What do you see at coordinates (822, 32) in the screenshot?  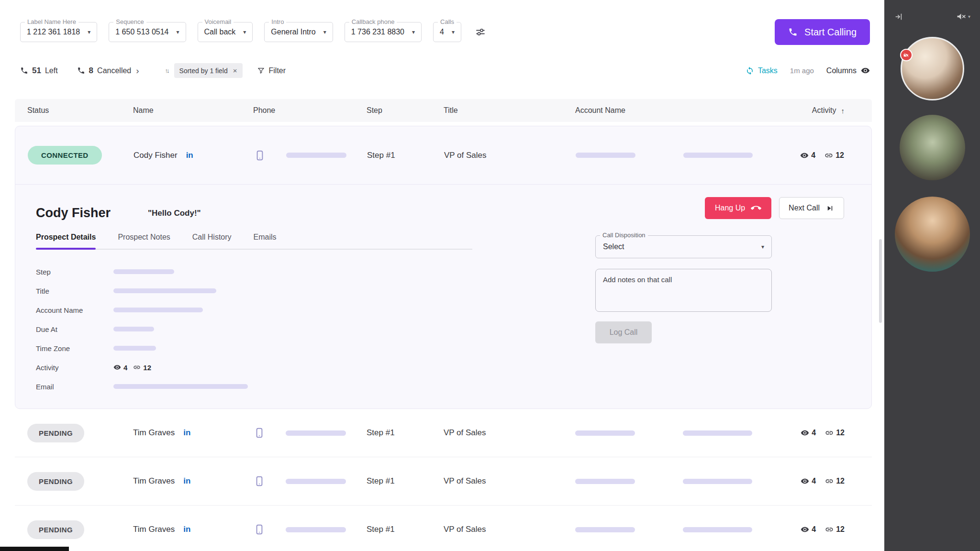 I see `start-calling-button: Start Calling` at bounding box center [822, 32].